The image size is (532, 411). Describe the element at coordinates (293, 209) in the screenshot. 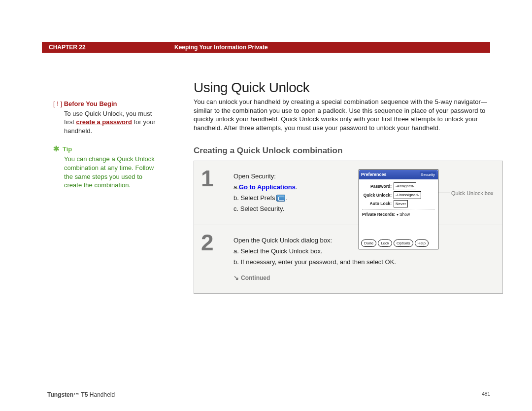

I see `substep-c: c. Select Security.` at that location.